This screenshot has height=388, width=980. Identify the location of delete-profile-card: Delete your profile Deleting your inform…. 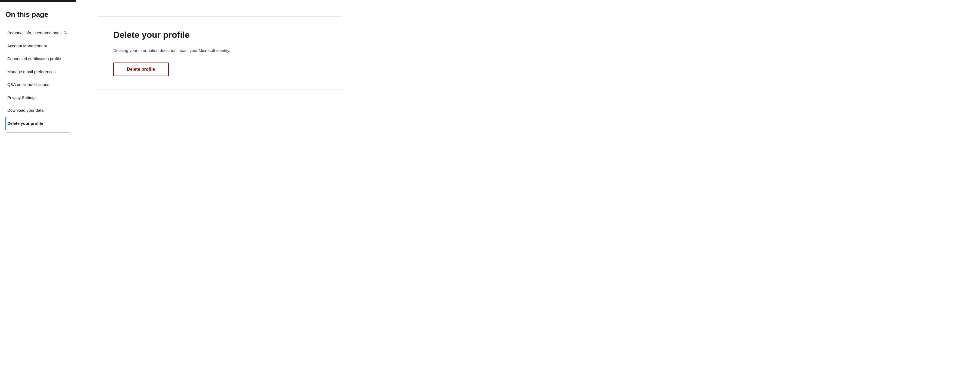
(220, 53).